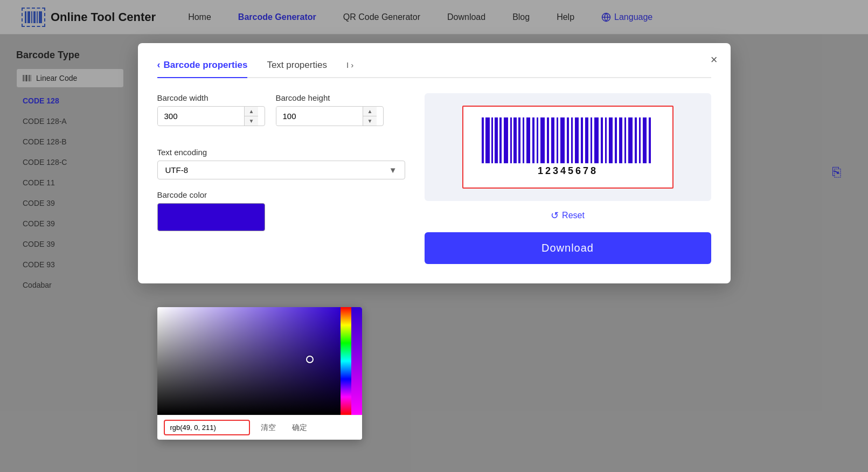 This screenshot has height=472, width=868. I want to click on select-chevron-icon: ▼, so click(393, 170).